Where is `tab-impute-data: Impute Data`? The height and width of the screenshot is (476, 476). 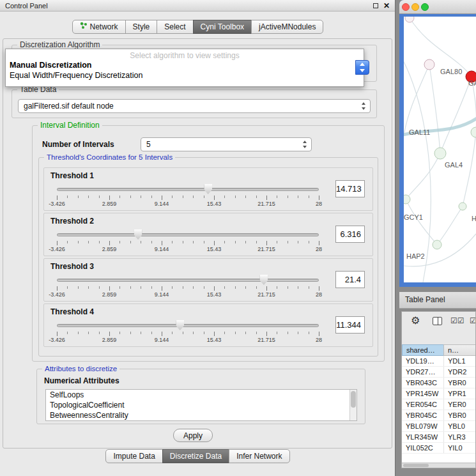 tab-impute-data: Impute Data is located at coordinates (134, 456).